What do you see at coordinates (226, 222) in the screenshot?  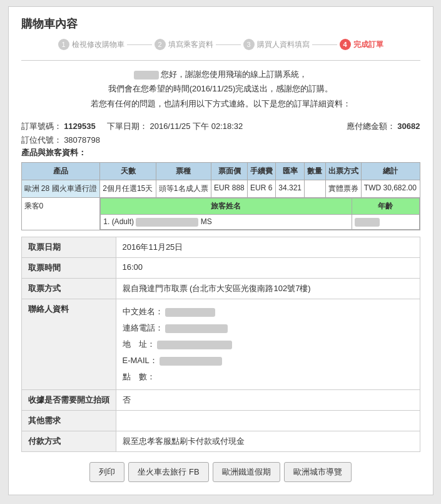 I see `passenger-name: 1. (Adult) MS` at bounding box center [226, 222].